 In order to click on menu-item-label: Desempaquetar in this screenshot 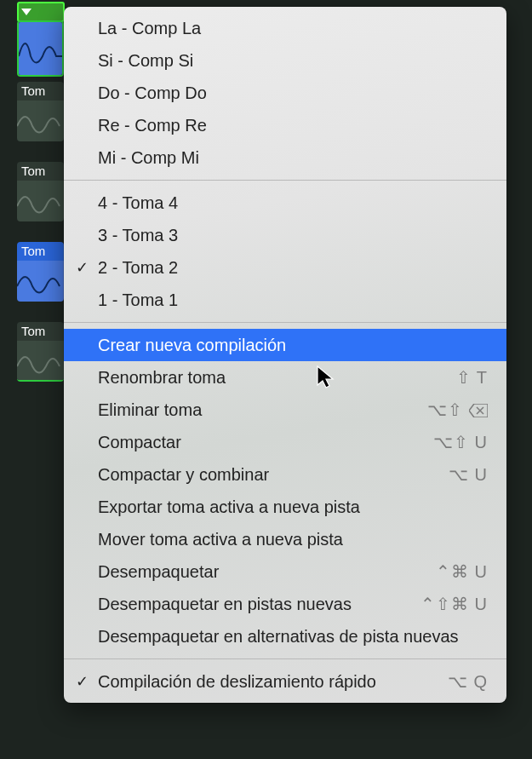, I will do `click(262, 572)`.